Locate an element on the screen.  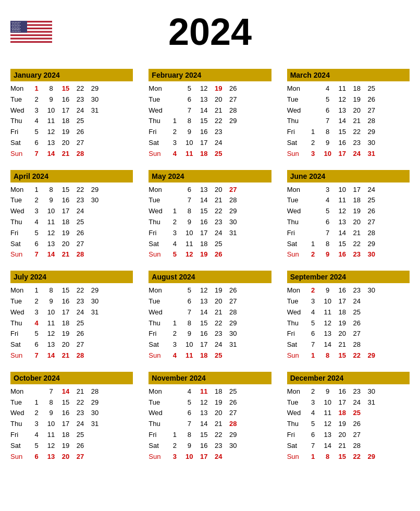
calendar-row: Sat29162330 is located at coordinates (209, 446).